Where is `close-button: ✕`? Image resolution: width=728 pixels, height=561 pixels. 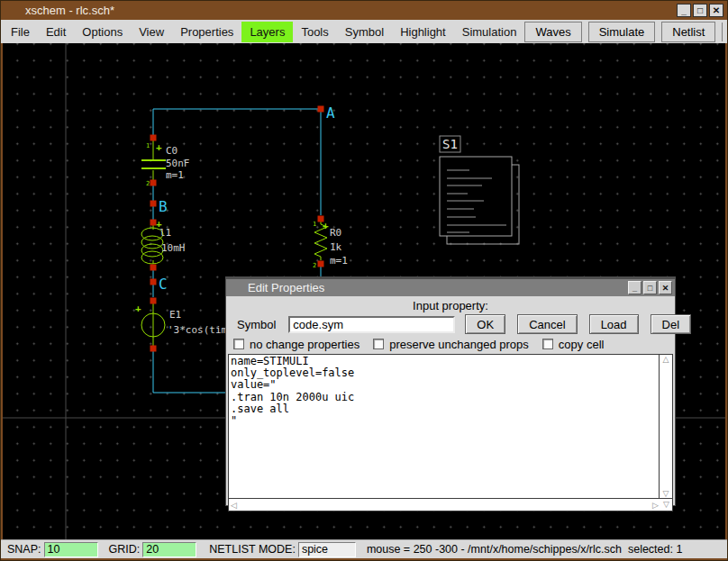 close-button: ✕ is located at coordinates (716, 11).